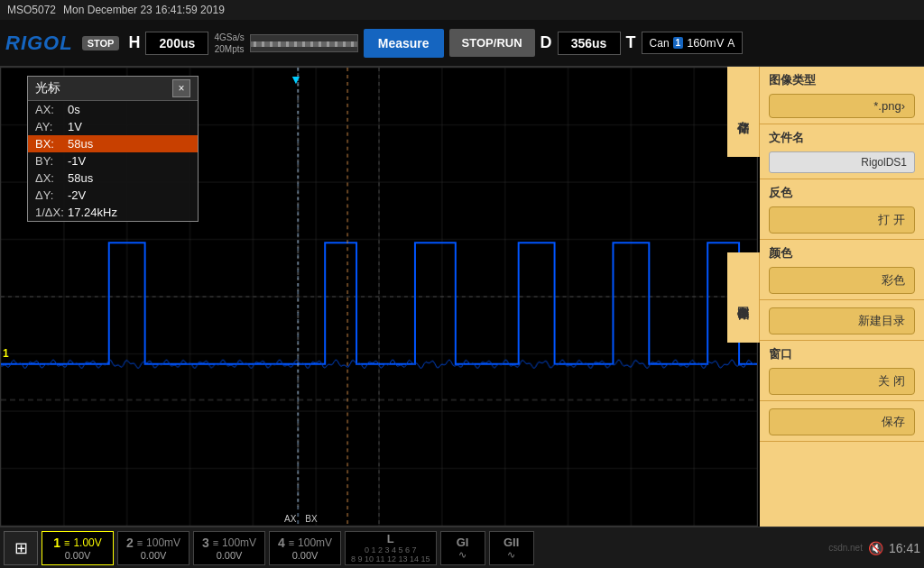 The width and height of the screenshot is (924, 568). I want to click on t-label: T, so click(632, 43).